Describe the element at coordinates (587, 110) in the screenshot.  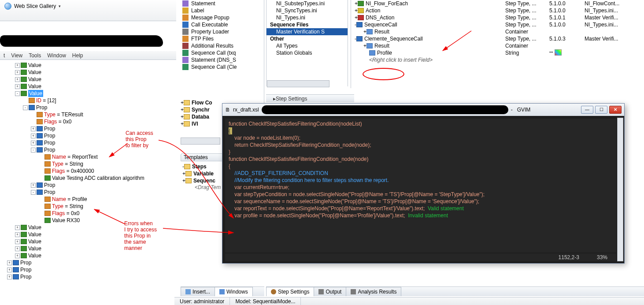
I see `minimize-button: —` at that location.